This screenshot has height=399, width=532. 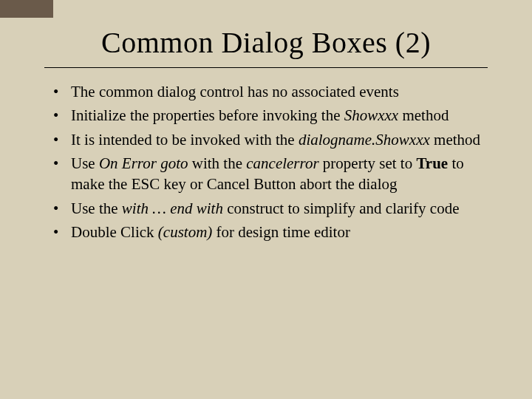 I want to click on text: with the, so click(x=217, y=163).